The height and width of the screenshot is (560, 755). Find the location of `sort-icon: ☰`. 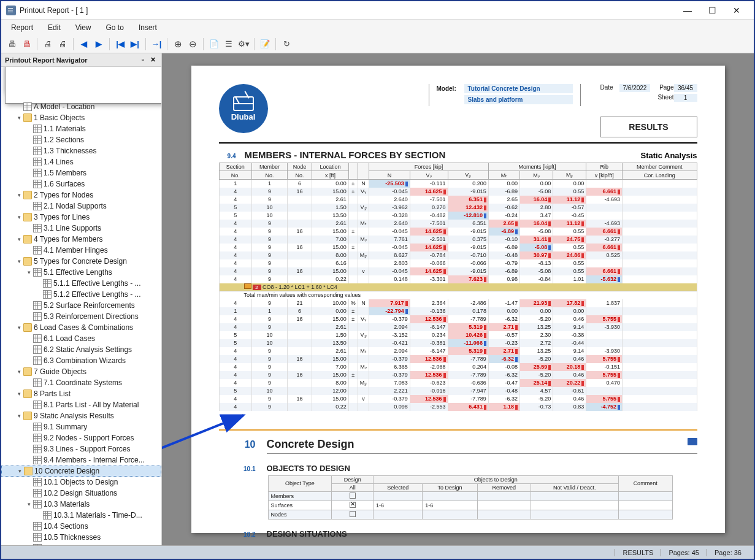

sort-icon: ☰ is located at coordinates (229, 44).